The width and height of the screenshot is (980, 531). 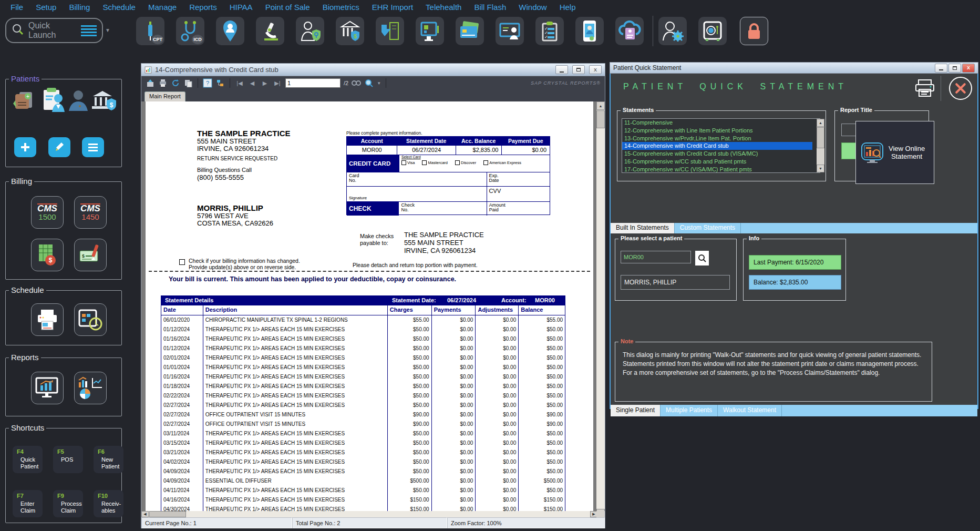 I want to click on posting-transfer-button, so click(x=390, y=31).